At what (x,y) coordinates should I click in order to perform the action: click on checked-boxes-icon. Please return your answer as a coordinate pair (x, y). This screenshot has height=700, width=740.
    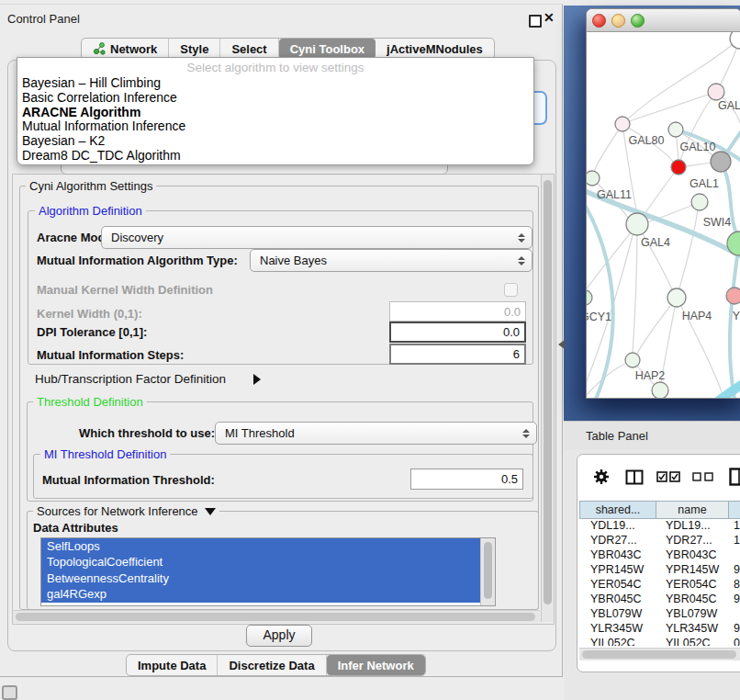
    Looking at the image, I should click on (668, 477).